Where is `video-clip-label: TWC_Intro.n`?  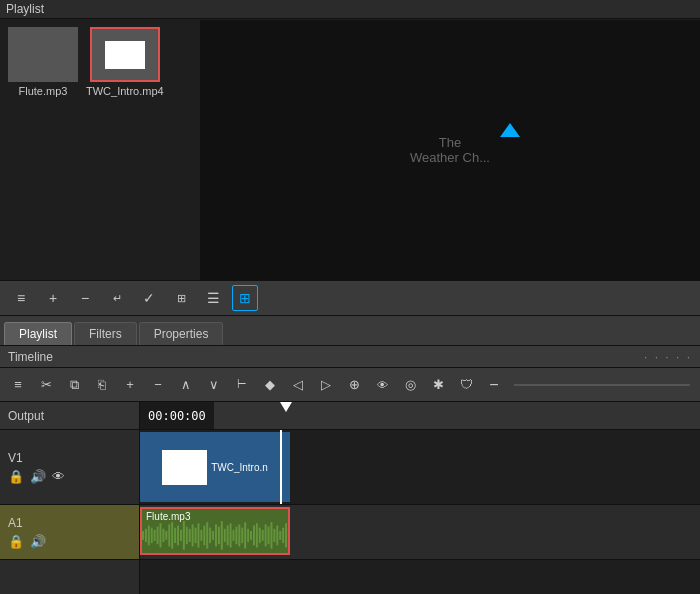 video-clip-label: TWC_Intro.n is located at coordinates (240, 468).